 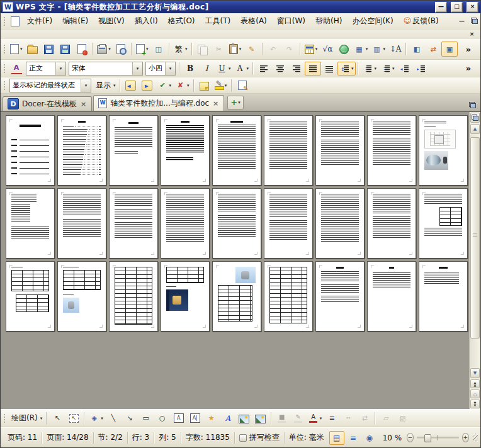 I want to click on review-pane-button, so click(x=242, y=86).